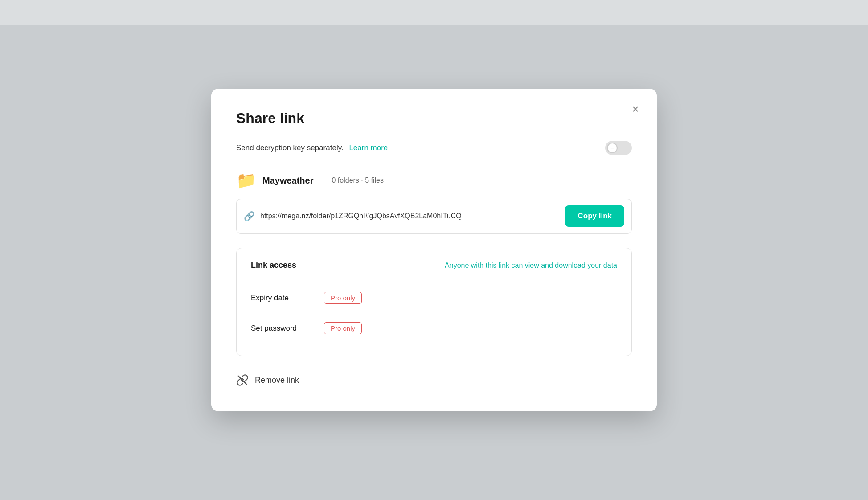  Describe the element at coordinates (343, 298) in the screenshot. I see `expiry-date-pro-only-badge: Pro only` at that location.